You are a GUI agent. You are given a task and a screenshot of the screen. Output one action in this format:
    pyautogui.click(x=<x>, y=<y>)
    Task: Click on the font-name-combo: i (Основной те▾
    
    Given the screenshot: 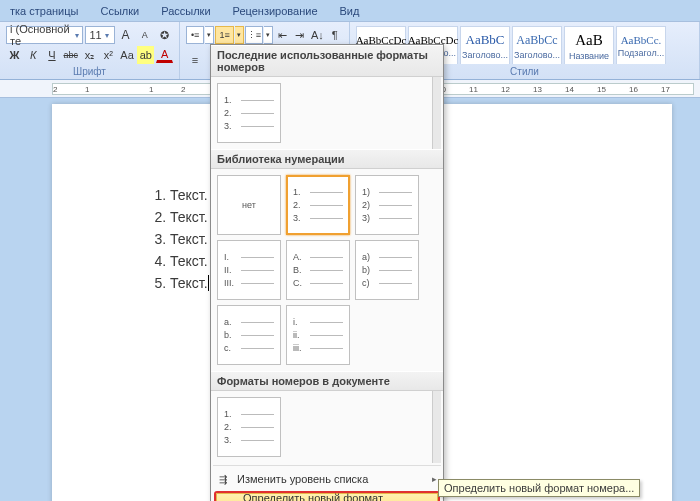 What is the action you would take?
    pyautogui.click(x=44, y=35)
    